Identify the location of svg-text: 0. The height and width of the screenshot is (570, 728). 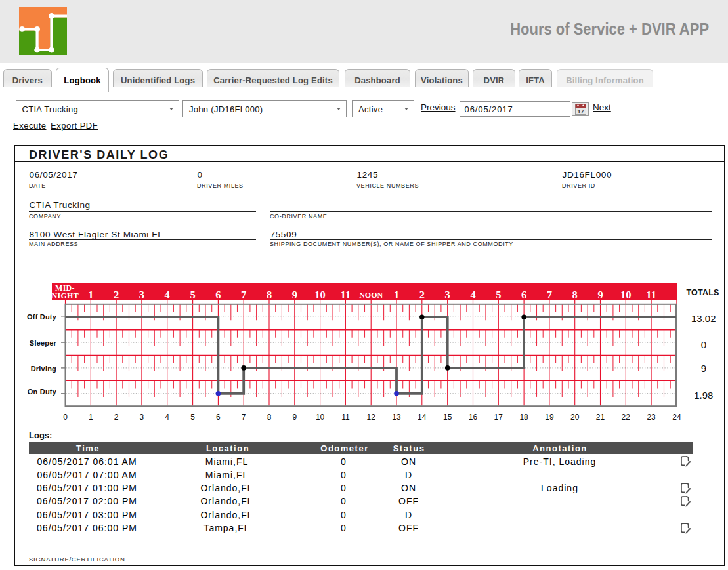
(66, 417).